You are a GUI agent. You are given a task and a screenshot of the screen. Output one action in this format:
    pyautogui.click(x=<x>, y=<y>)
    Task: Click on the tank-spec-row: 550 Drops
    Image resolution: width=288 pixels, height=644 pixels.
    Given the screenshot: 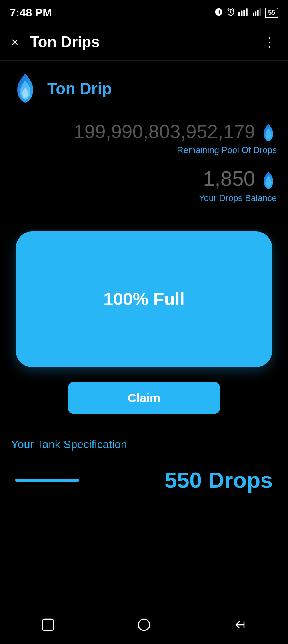 What is the action you would take?
    pyautogui.click(x=144, y=480)
    